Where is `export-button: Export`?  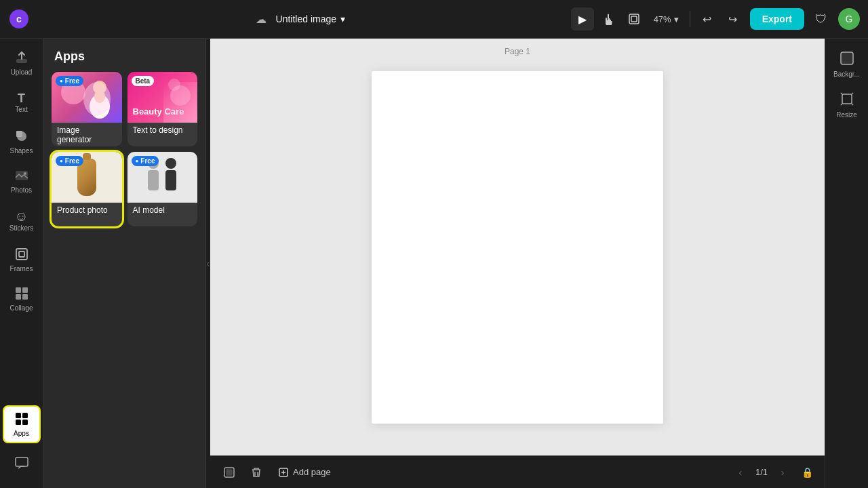
export-button: Export is located at coordinates (777, 19).